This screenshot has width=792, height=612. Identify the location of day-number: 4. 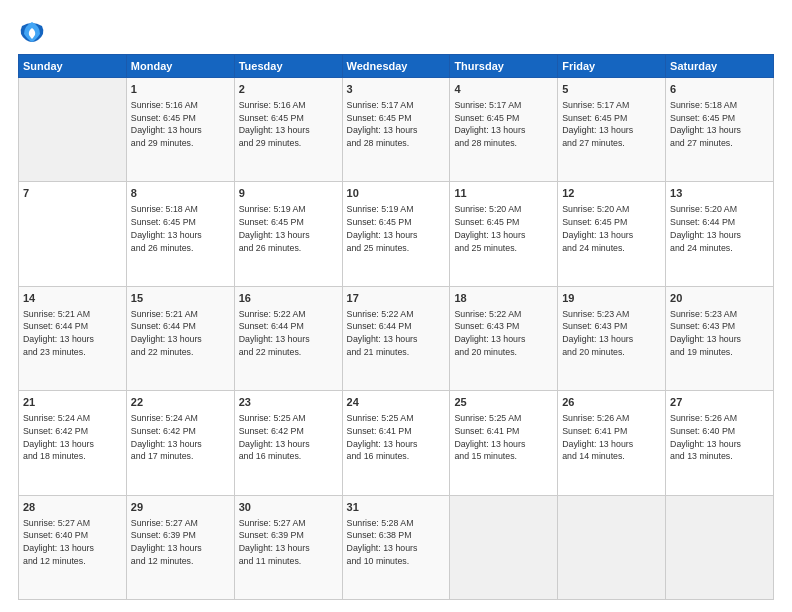
(504, 90).